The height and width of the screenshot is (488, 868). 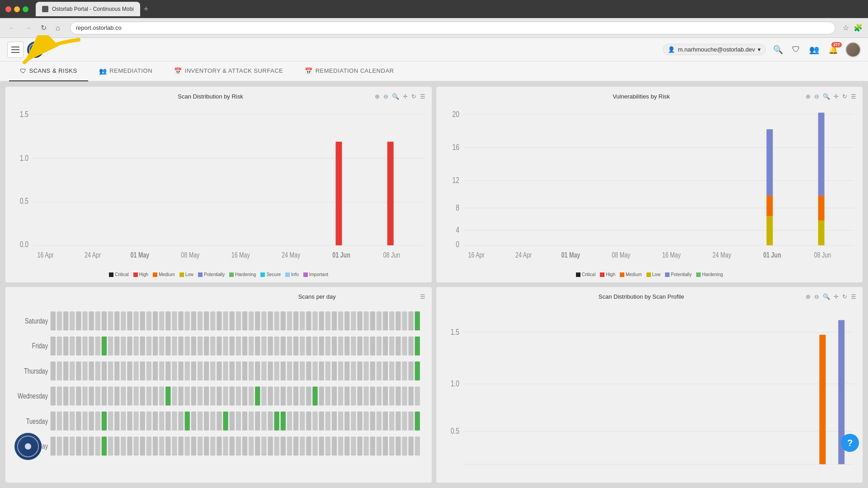 What do you see at coordinates (814, 50) in the screenshot?
I see `people-button: 👥` at bounding box center [814, 50].